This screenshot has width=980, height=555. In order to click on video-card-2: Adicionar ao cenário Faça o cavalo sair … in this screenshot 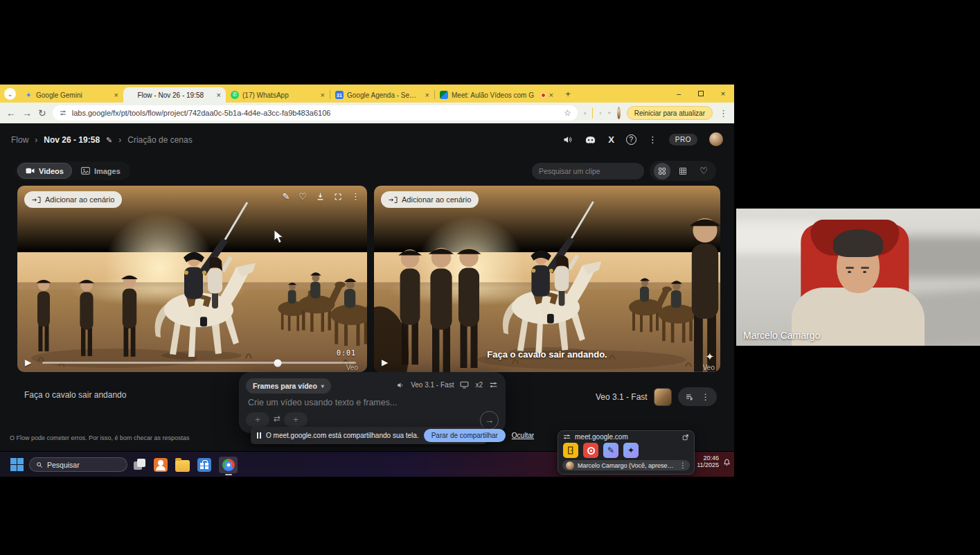, I will do `click(547, 279)`.